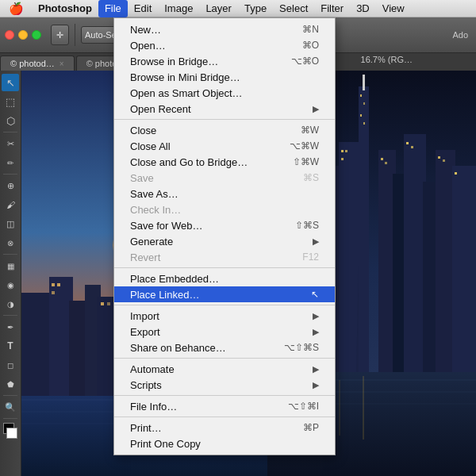 The image size is (476, 476). I want to click on menu-item-check-in: Check In…, so click(225, 209).